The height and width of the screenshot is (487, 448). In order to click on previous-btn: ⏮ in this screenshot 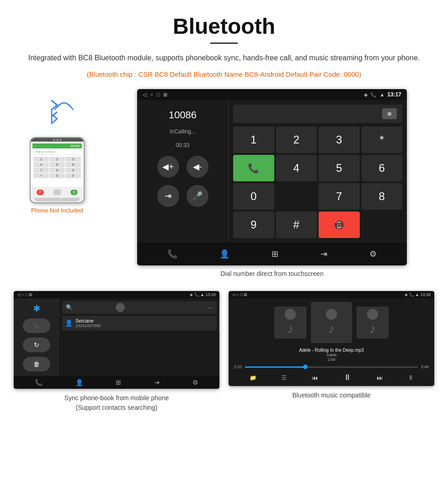, I will do `click(315, 378)`.